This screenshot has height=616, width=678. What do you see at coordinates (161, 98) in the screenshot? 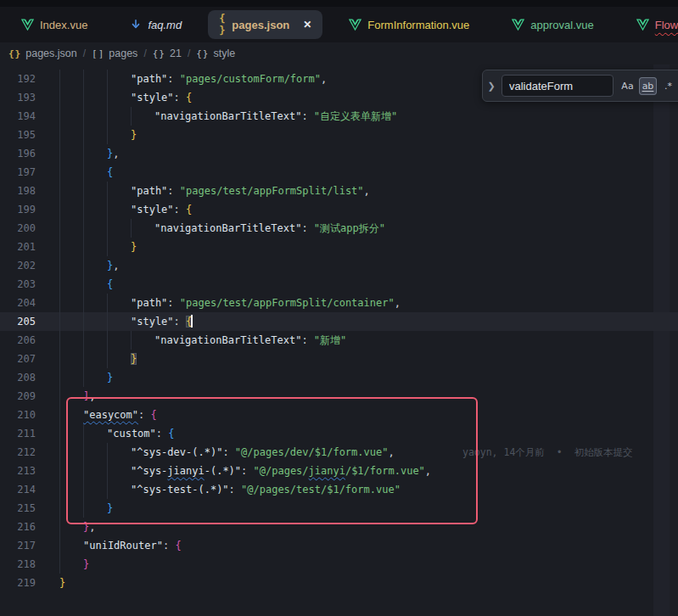
I see `code-text: "style": {` at bounding box center [161, 98].